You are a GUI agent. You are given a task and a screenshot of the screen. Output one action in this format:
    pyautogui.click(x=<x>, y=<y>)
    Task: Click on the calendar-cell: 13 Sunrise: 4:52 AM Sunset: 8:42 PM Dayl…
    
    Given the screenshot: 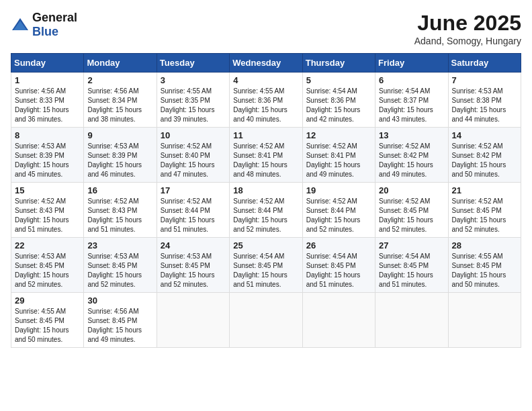 What is the action you would take?
    pyautogui.click(x=412, y=155)
    